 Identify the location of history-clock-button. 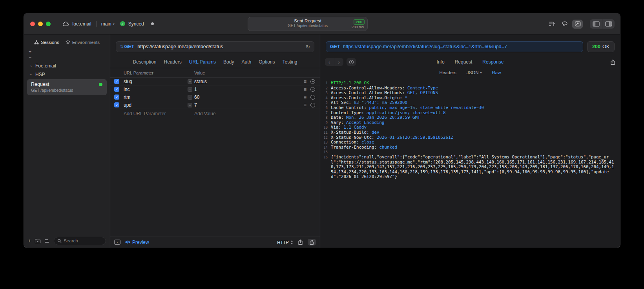
(351, 62).